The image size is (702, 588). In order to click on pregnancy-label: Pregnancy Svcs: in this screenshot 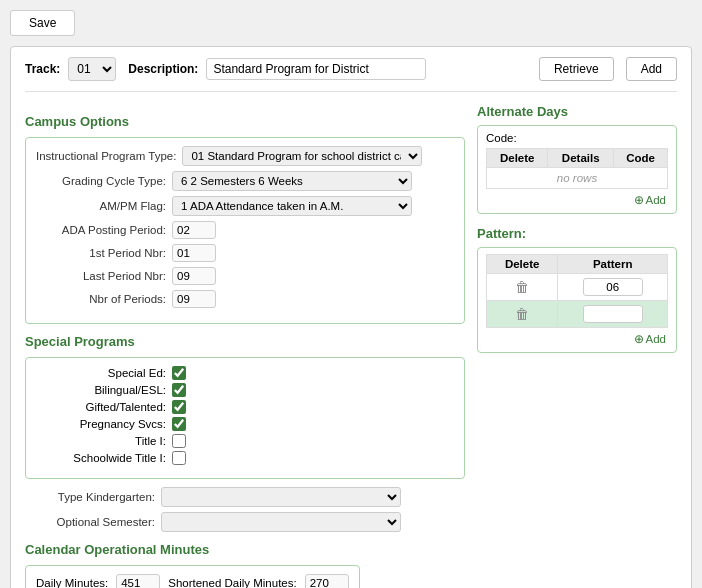, I will do `click(101, 424)`.